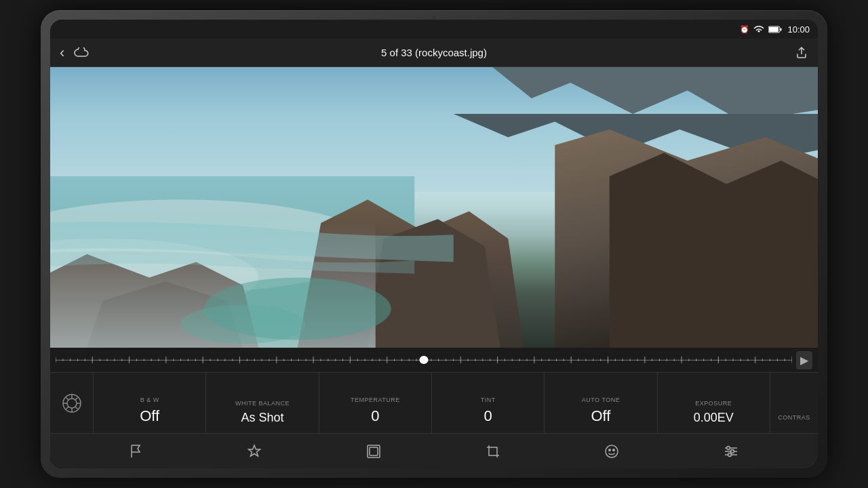 The image size is (868, 488). Describe the element at coordinates (150, 400) in the screenshot. I see `bw-label: B & W` at that location.